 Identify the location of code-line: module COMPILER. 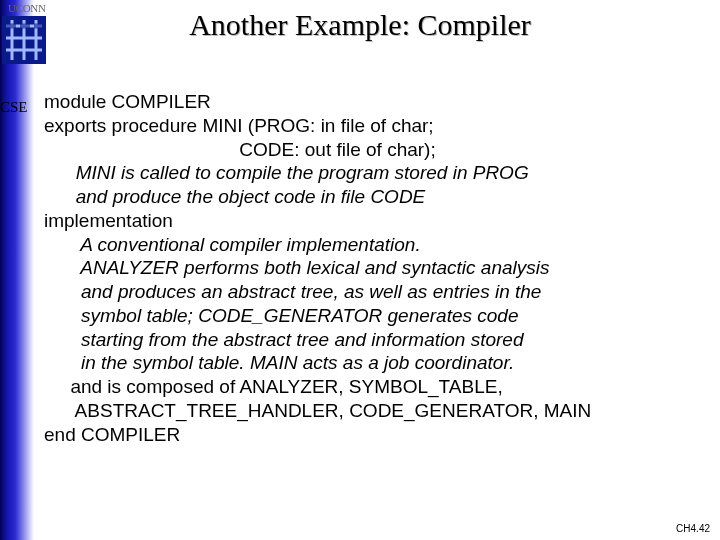
(374, 102).